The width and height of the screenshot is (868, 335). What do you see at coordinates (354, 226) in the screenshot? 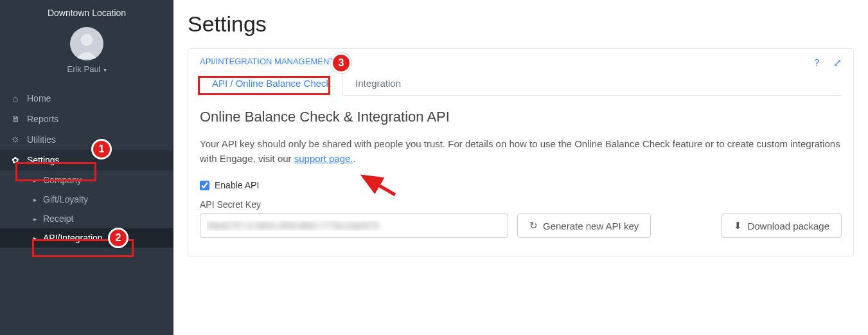
I see `api-secret-input` at bounding box center [354, 226].